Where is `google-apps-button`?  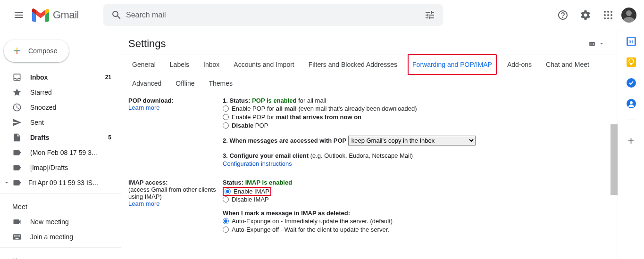
google-apps-button is located at coordinates (608, 15).